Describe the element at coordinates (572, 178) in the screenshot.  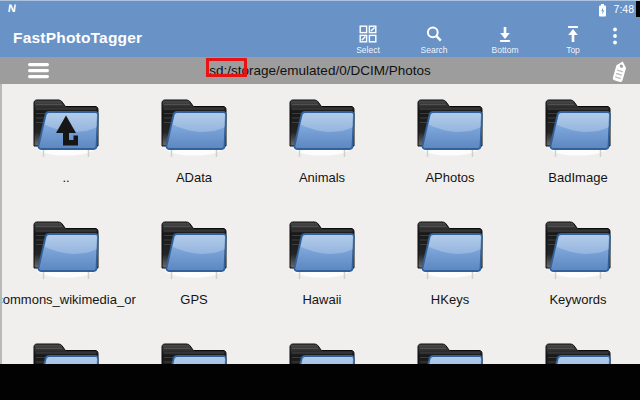
I see `folder-label: BadImage` at that location.